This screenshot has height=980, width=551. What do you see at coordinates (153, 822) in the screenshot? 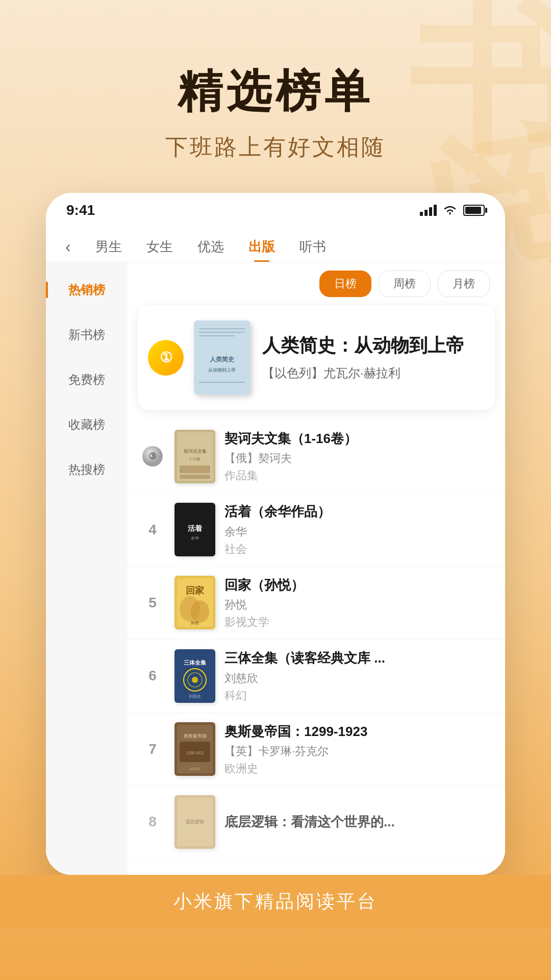
I see `rank-num-8: 8` at bounding box center [153, 822].